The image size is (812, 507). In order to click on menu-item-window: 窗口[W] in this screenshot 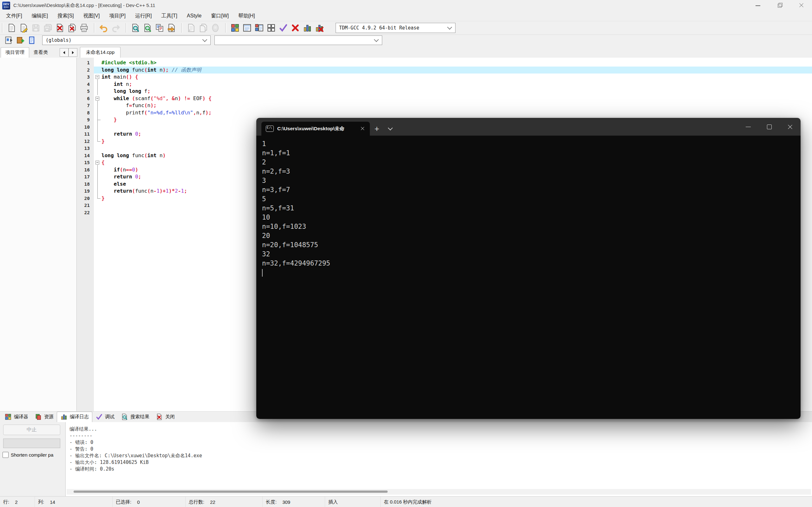, I will do `click(220, 16)`.